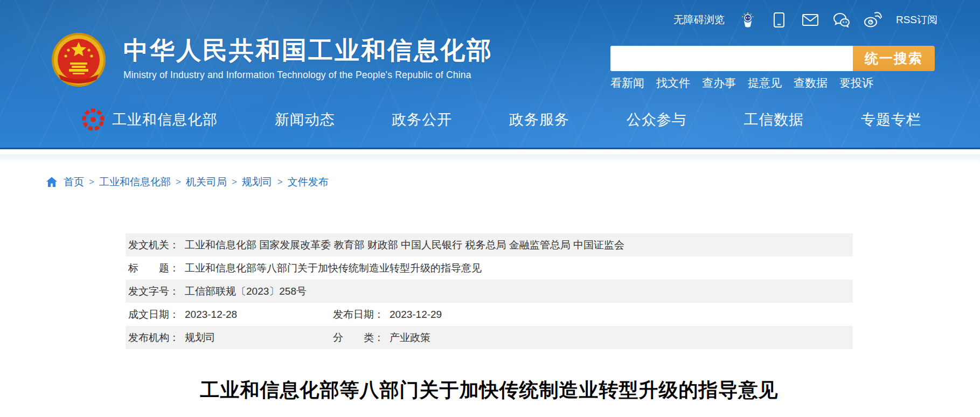 The height and width of the screenshot is (417, 980). What do you see at coordinates (489, 245) in the screenshot?
I see `meta-row-issuing-agencies: 发文机关： 工业和信息化部 国家发展改革委 教育部 财政部 中国人民银行 税务总…` at bounding box center [489, 245].